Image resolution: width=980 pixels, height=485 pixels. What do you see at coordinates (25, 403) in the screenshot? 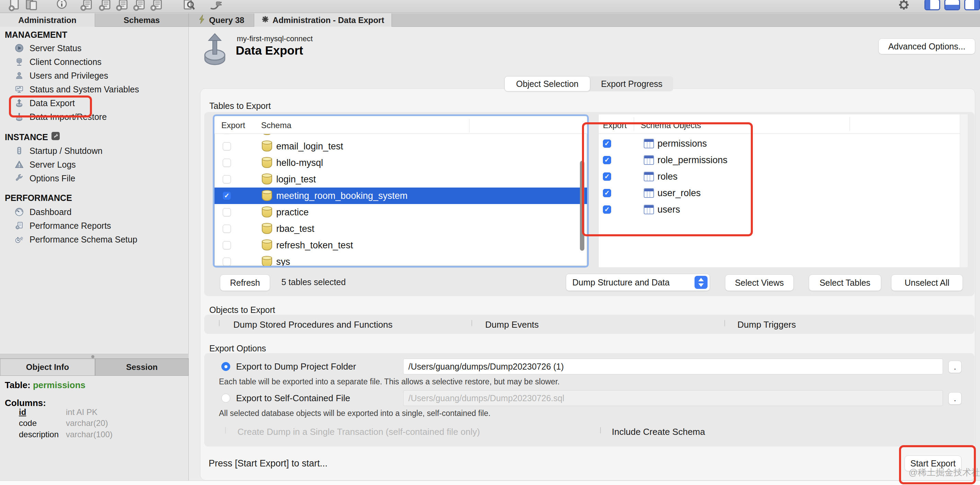
I see `columns-label: Columns:` at bounding box center [25, 403].